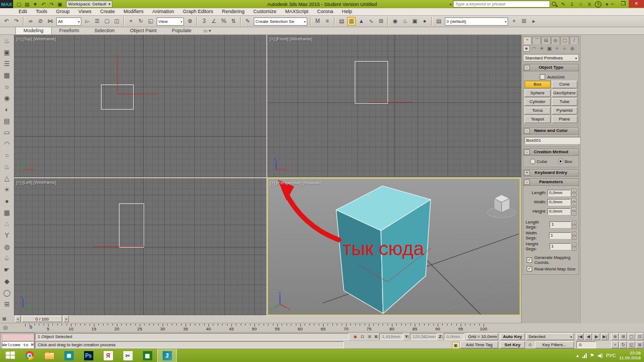 This screenshot has width=644, height=362. Describe the element at coordinates (66, 319) in the screenshot. I see `next-frame-button: >` at that location.